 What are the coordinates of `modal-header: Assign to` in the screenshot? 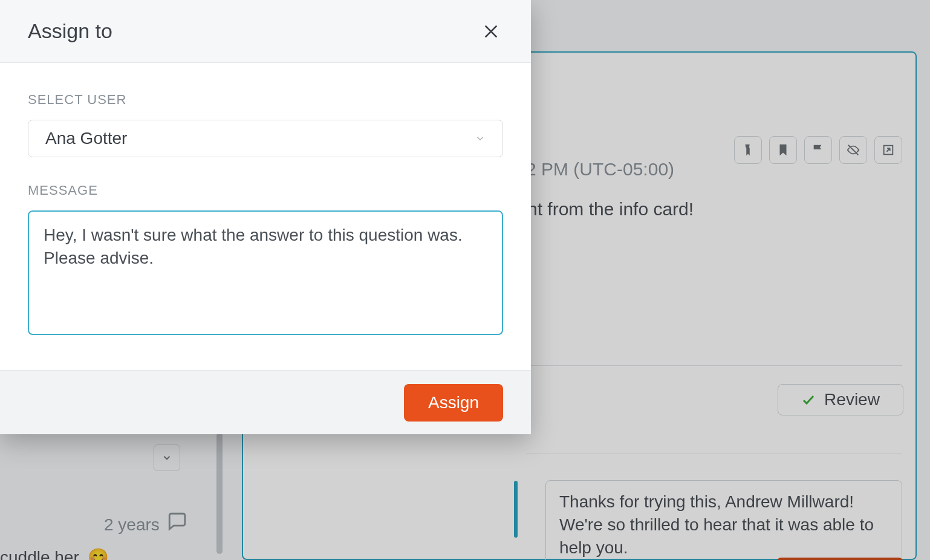 It's located at (265, 31).